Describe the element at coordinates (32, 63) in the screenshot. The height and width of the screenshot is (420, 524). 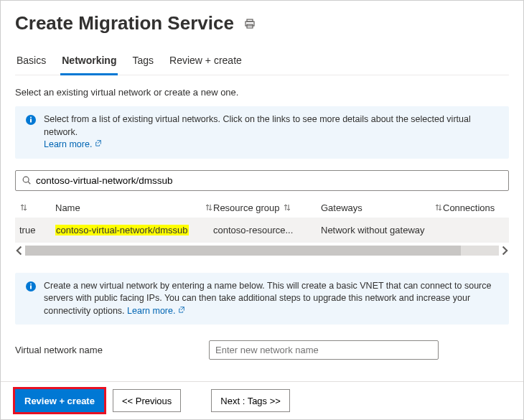
I see `tab-basics: Basics` at that location.